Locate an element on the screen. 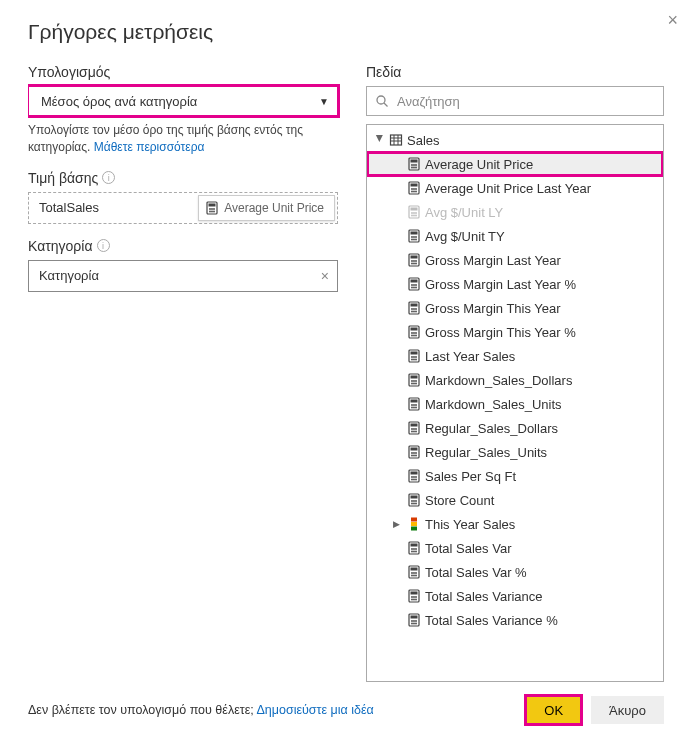 This screenshot has width=692, height=742. tree-field-row: Avg $/Unit LY is located at coordinates (515, 212).